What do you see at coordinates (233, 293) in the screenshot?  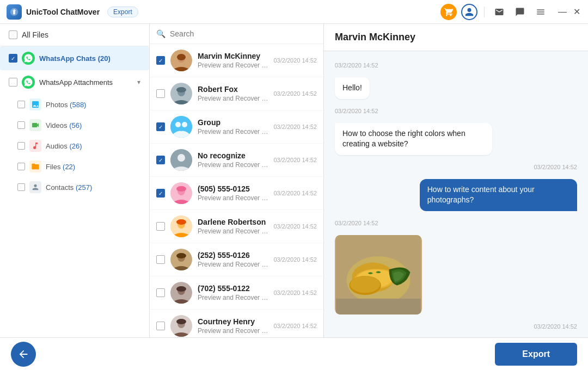 I see `chat-info-702: (702) 555-0122 Preview and Recover Lost …` at bounding box center [233, 293].